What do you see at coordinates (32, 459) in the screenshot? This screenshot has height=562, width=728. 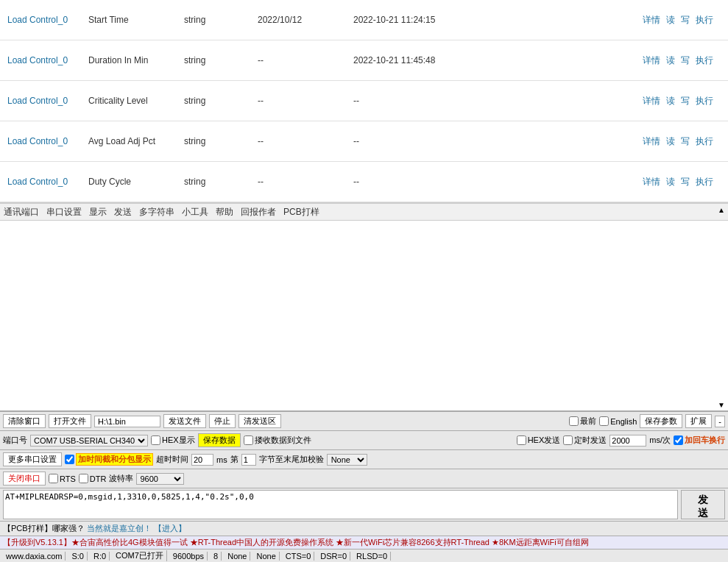 I see `more-port-settings-button: 更多串口设置` at bounding box center [32, 459].